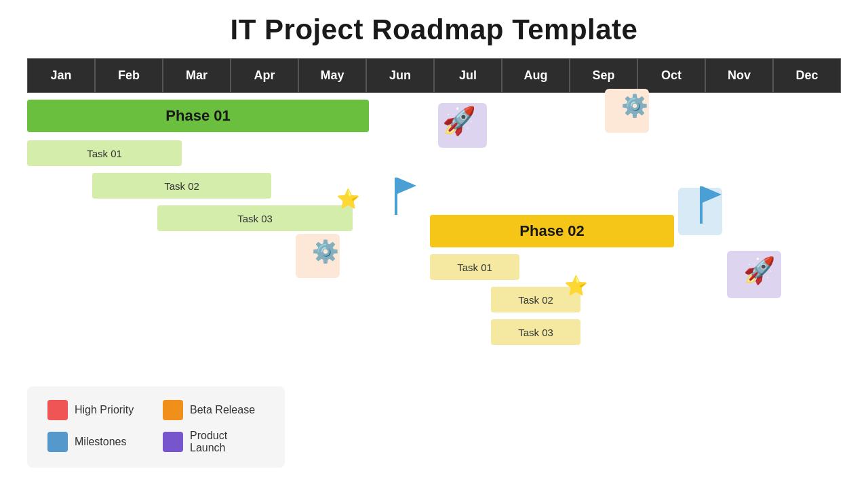 The width and height of the screenshot is (868, 488). I want to click on rocket-icon-2: 🚀, so click(760, 270).